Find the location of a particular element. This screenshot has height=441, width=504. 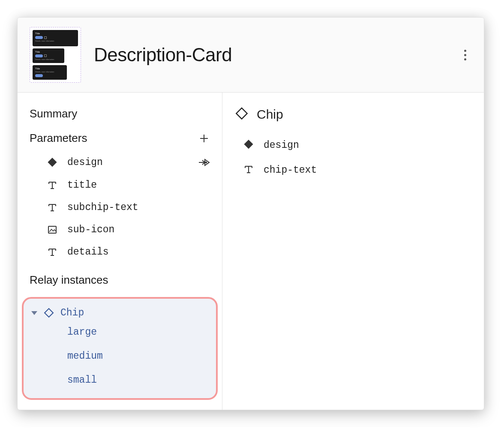

relay-child-item: medium is located at coordinates (139, 356).